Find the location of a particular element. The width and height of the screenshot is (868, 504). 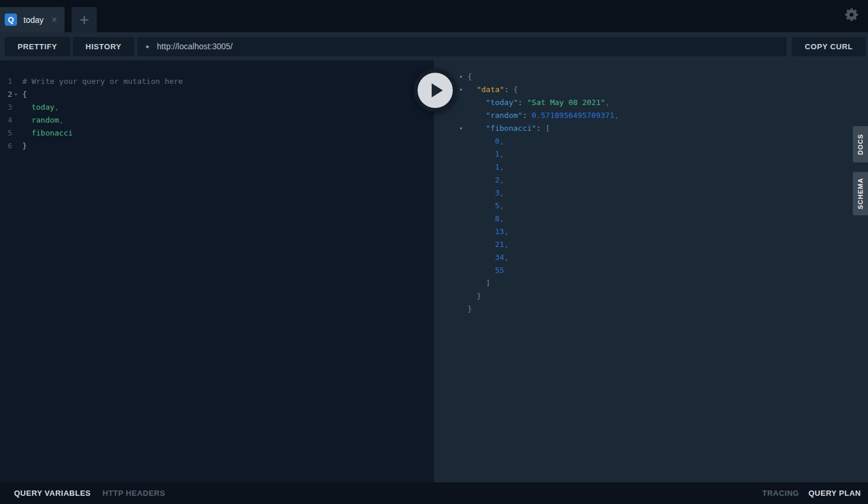

editor-line-text: } is located at coordinates (25, 146).